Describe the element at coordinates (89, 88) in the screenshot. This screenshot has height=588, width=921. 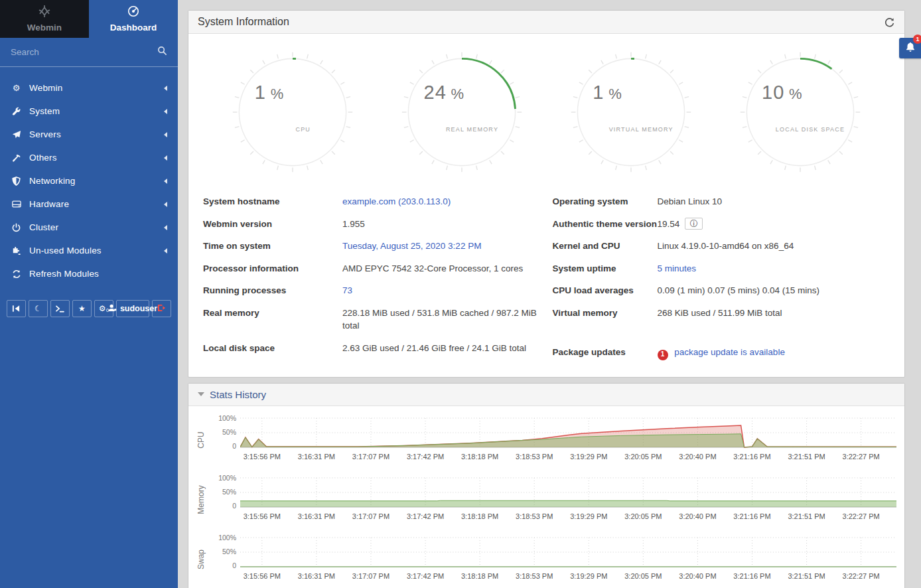
I see `sidebar-item-webmin: ⚙ Webmin` at that location.